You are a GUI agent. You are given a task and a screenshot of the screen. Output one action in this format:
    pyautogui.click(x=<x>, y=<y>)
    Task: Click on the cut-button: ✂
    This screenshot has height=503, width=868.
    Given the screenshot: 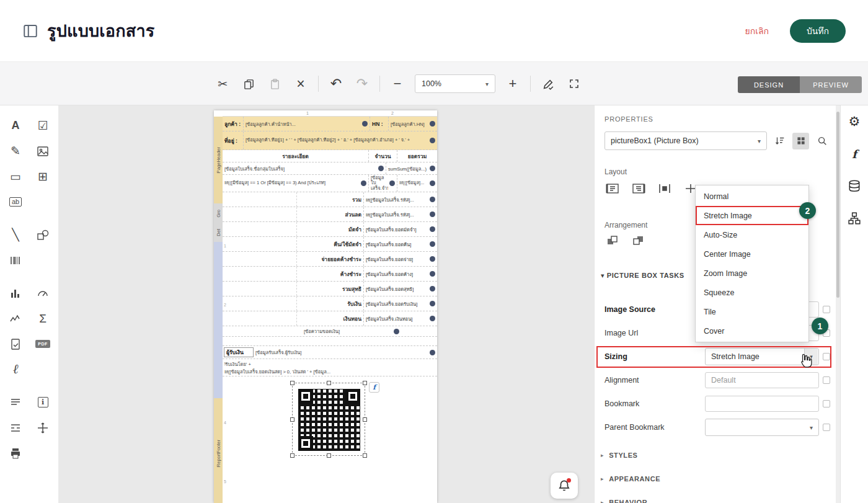 What is the action you would take?
    pyautogui.click(x=223, y=84)
    